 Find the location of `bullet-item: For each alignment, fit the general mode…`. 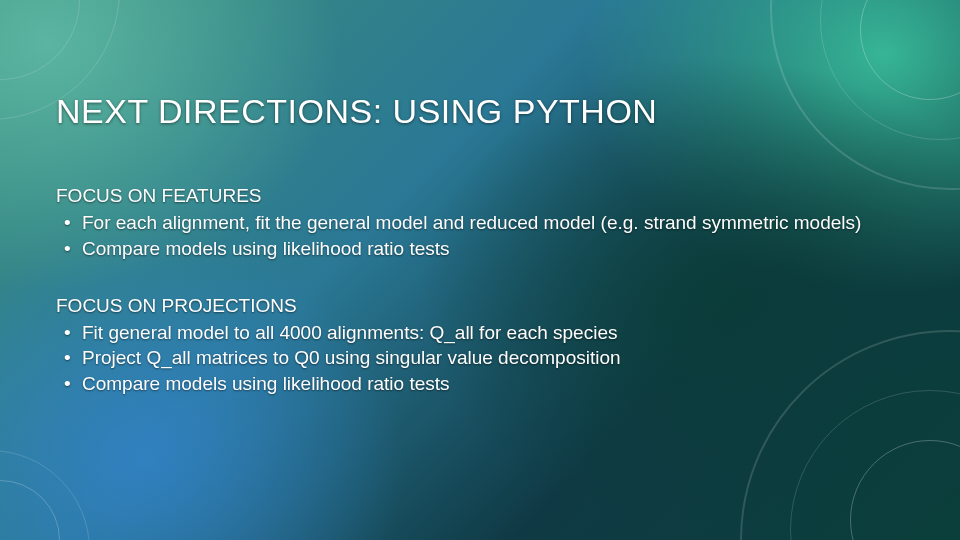

bullet-item: For each alignment, fit the general mode… is located at coordinates (480, 223).